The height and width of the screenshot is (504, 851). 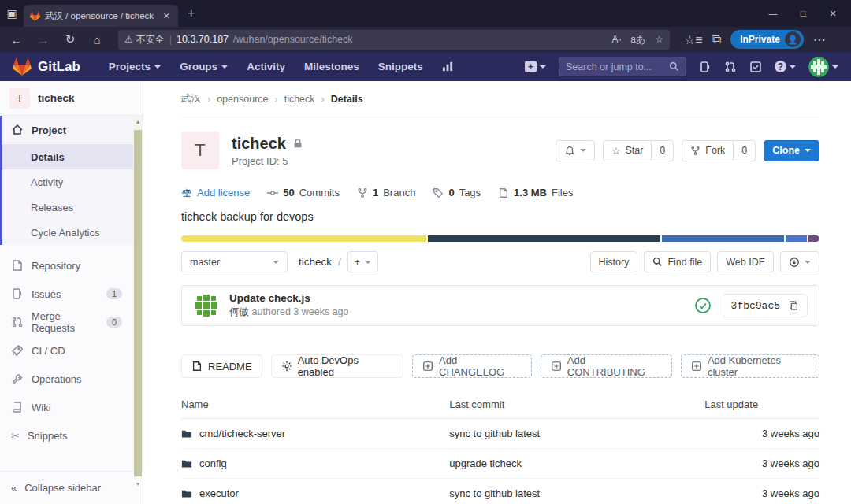 What do you see at coordinates (791, 151) in the screenshot?
I see `clone-button: Clone` at bounding box center [791, 151].